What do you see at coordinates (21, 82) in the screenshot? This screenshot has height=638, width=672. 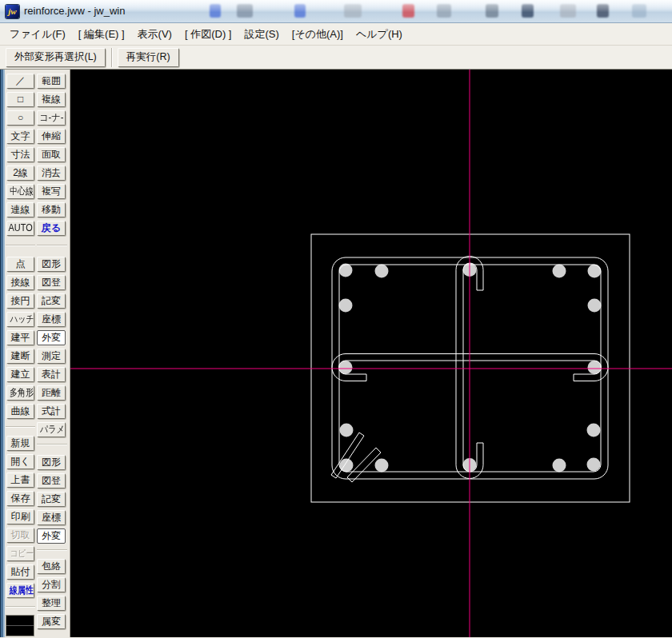 I see `sidebar-button: ／` at bounding box center [21, 82].